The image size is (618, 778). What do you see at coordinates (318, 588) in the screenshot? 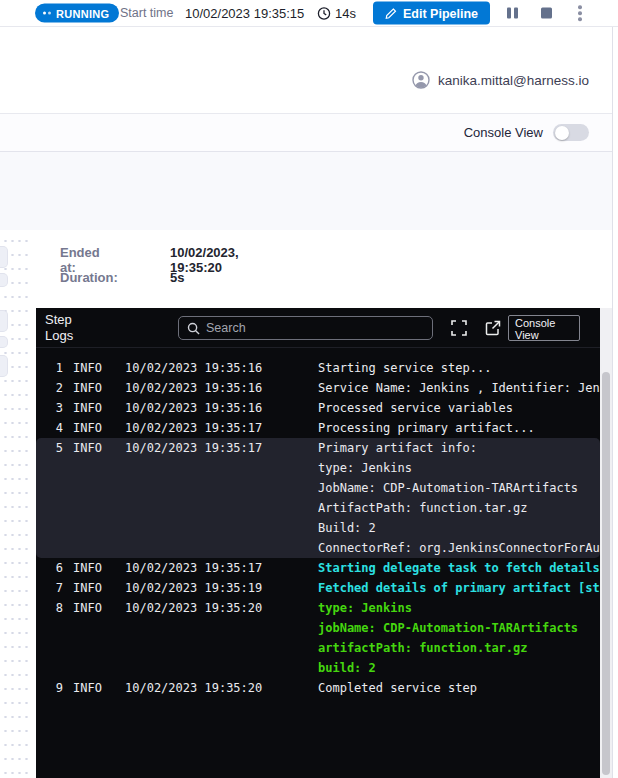
I see `log-line: 7INFO10/02/2023 19:35:19Fetched details …` at bounding box center [318, 588].